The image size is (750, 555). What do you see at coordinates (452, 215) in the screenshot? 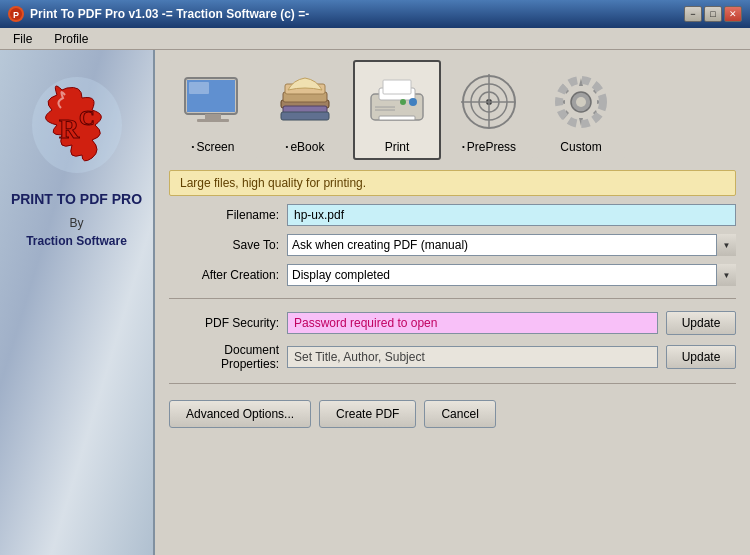
I see `filename-row: Filename:` at bounding box center [452, 215].